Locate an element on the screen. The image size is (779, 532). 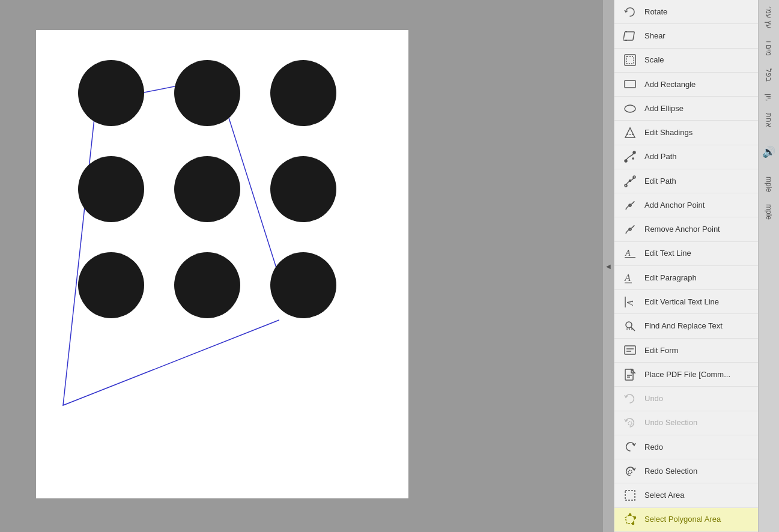
right-panel: עץ עמ׳ מים ו בפל יון, אחת 🔊 mple mple is located at coordinates (769, 266).